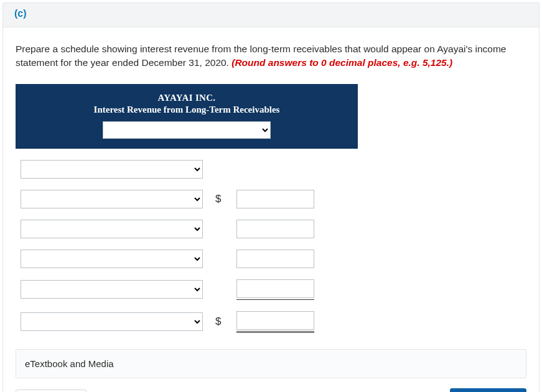 This screenshot has width=542, height=392. What do you see at coordinates (187, 130) in the screenshot?
I see `period-select` at bounding box center [187, 130].